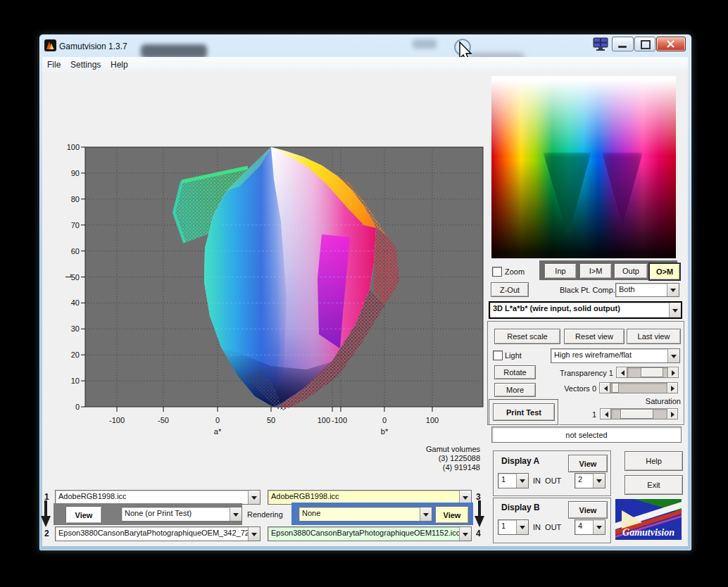 The height and width of the screenshot is (587, 728). Describe the element at coordinates (653, 485) in the screenshot. I see `exit-button: Exit` at that location.